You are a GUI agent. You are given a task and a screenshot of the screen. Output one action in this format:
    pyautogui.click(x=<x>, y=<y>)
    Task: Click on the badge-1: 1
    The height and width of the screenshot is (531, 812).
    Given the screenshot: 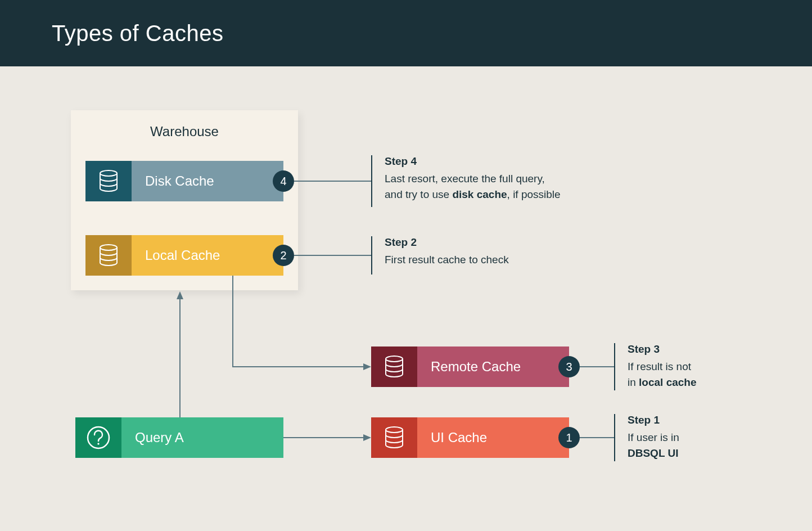 What is the action you would take?
    pyautogui.click(x=569, y=438)
    